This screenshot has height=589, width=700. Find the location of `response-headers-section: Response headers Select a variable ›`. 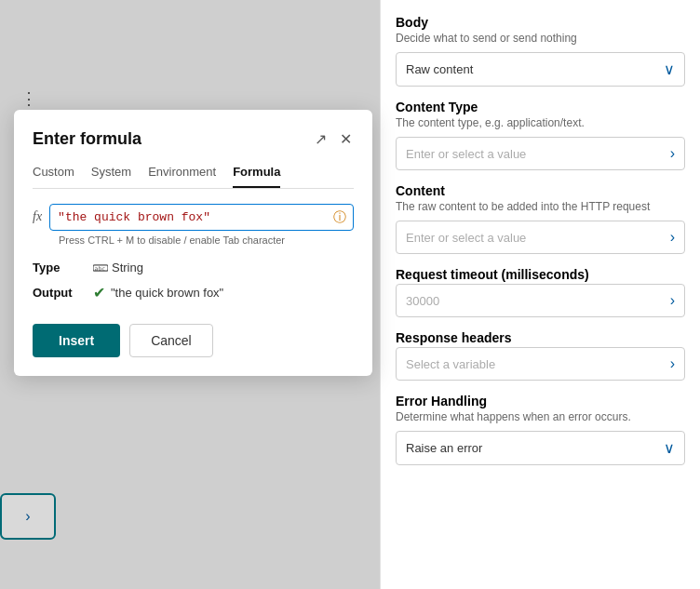

response-headers-section: Response headers Select a variable › is located at coordinates (540, 355).